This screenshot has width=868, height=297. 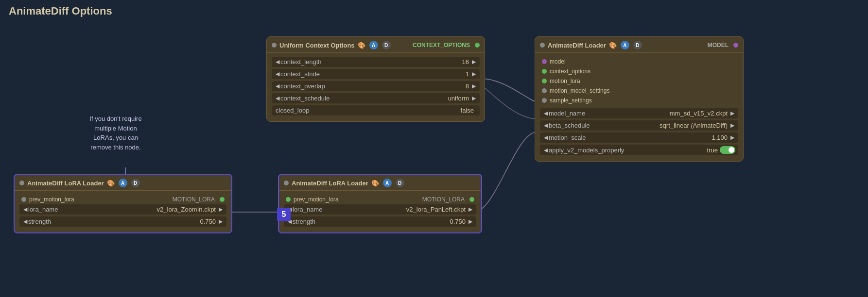 I want to click on output-conn-model, so click(x=736, y=45).